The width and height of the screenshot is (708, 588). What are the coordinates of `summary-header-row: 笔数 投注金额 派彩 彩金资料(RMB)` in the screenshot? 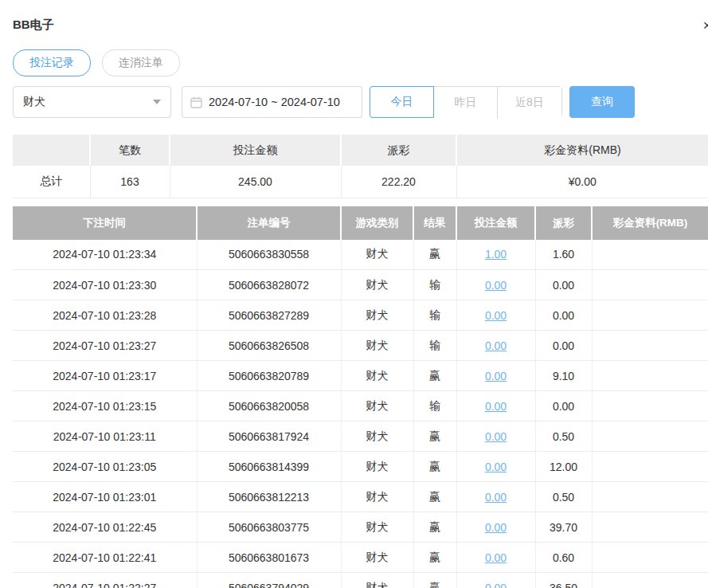 It's located at (360, 150).